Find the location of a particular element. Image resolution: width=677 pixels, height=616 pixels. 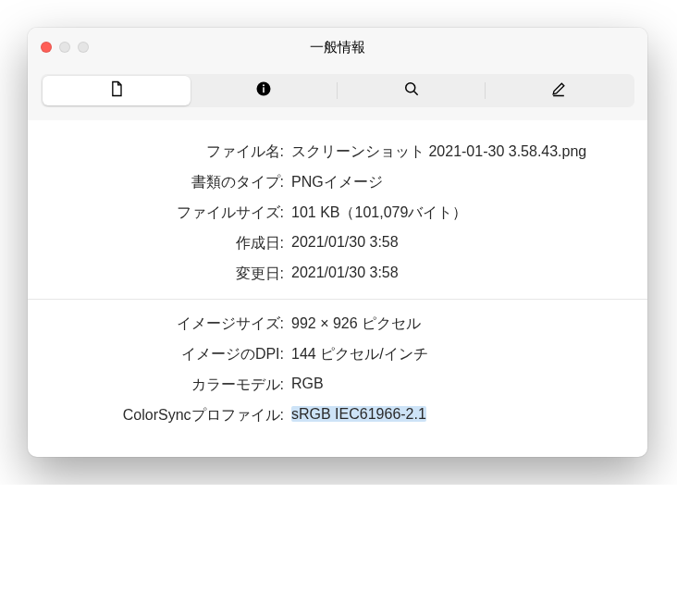

row-created: 作成日: 2021/01/30 3:58 is located at coordinates (338, 244).